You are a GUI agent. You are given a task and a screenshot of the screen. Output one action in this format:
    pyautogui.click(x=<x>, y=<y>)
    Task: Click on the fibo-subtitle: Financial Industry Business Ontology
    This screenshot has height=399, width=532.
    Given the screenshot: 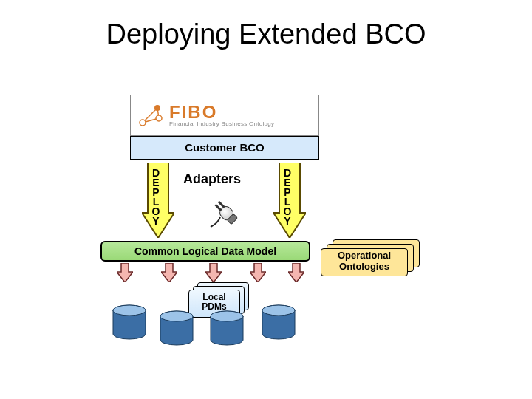 What is the action you would take?
    pyautogui.click(x=222, y=124)
    